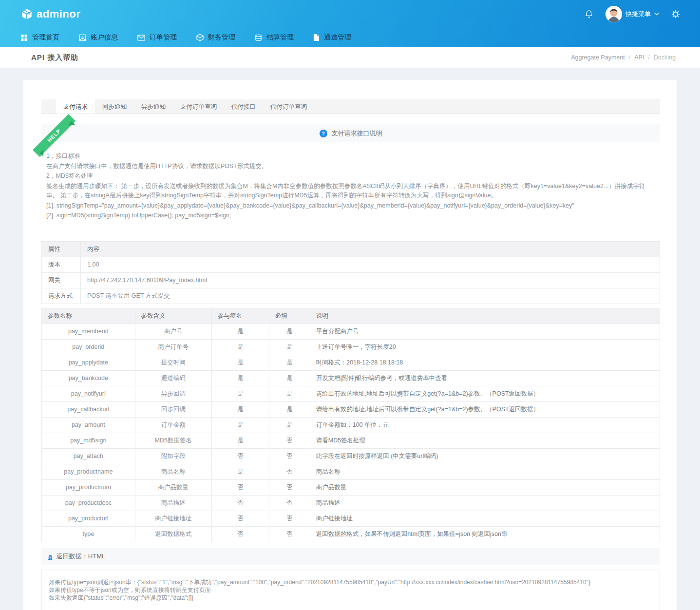  What do you see at coordinates (83, 38) in the screenshot?
I see `idcard-icon` at bounding box center [83, 38].